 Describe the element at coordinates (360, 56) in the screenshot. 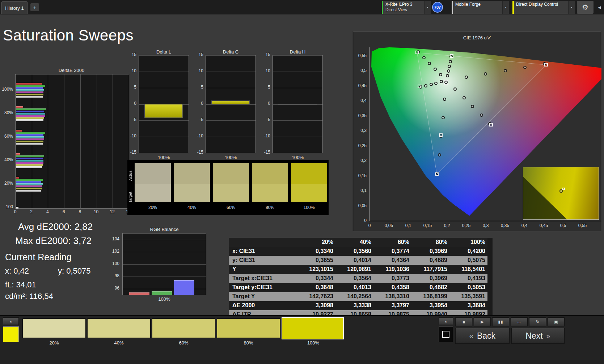

I see `y-tick-label: 0,55` at that location.